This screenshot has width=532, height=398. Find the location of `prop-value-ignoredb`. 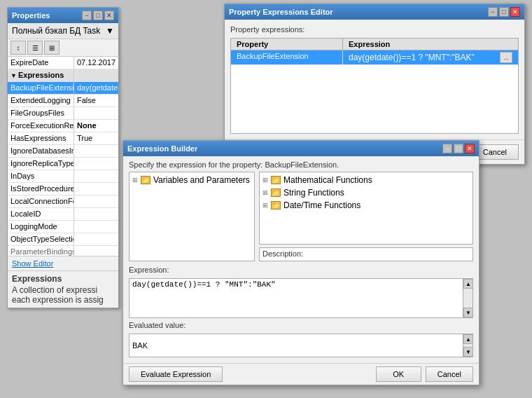

prop-value-ignoredb is located at coordinates (97, 151).